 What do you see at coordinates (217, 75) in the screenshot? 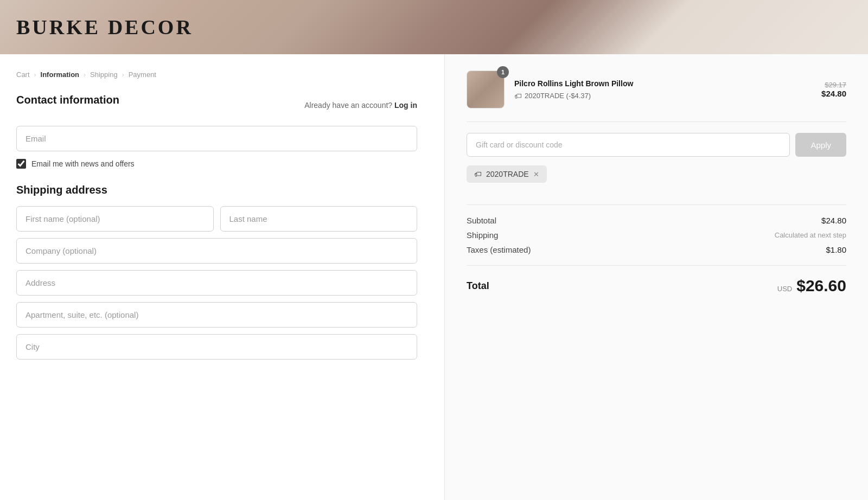
I see `breadcrumb: Cart › Information › Shipping › Payment` at bounding box center [217, 75].